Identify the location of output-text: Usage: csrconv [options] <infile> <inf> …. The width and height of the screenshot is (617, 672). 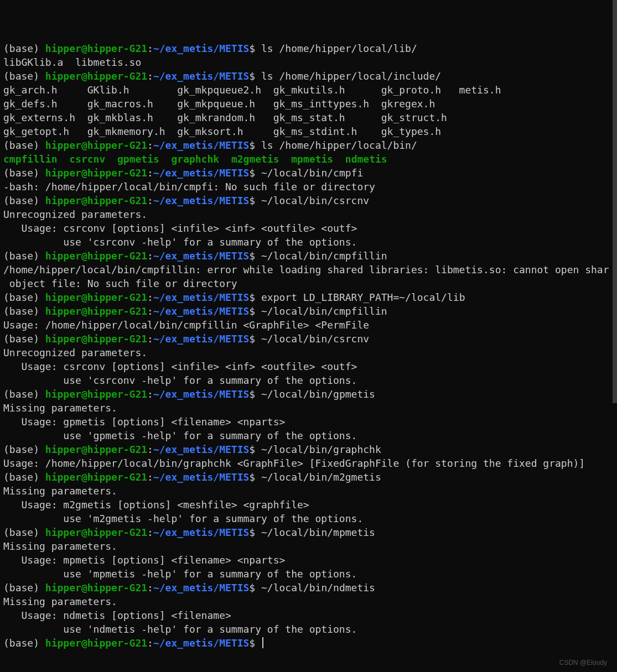
(180, 228).